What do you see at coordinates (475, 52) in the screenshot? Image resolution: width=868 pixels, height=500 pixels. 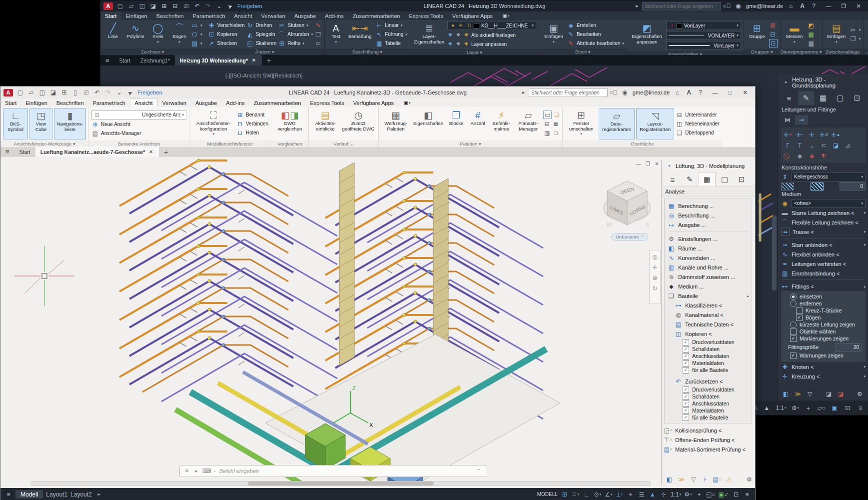 I see `bg-group-label-layer: Layer ▾` at bounding box center [475, 52].